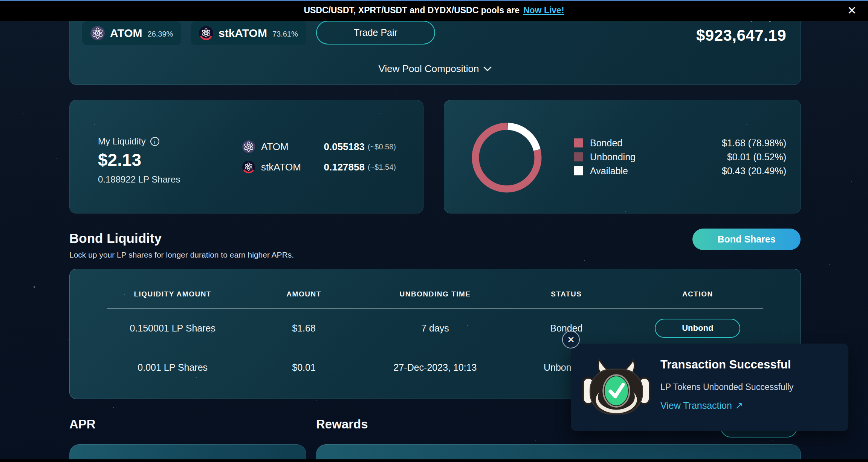 Image resolution: width=868 pixels, height=462 pixels. Describe the element at coordinates (285, 33) in the screenshot. I see `token-weight: 73.61%` at that location.